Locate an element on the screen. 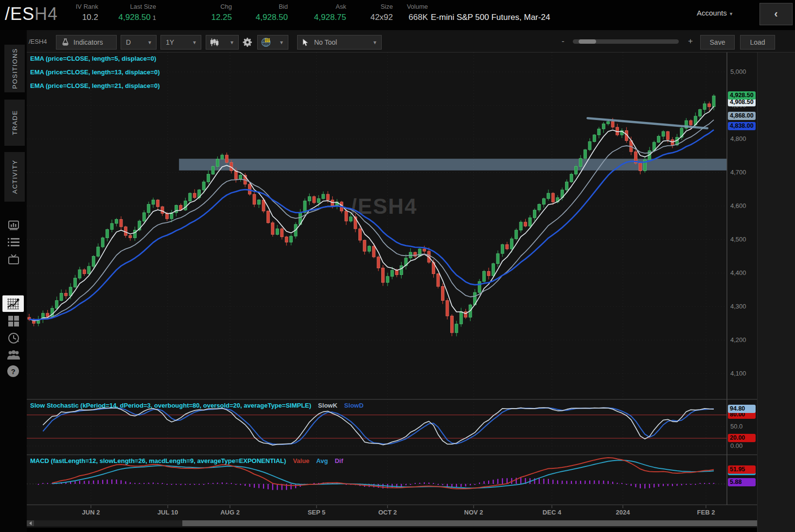 This screenshot has width=795, height=532. collapsed-right-panel is located at coordinates (776, 280).